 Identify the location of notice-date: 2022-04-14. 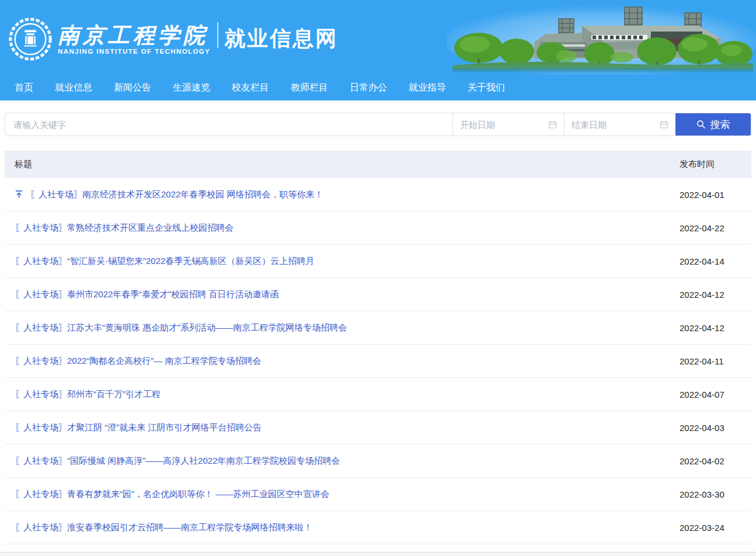
(716, 262).